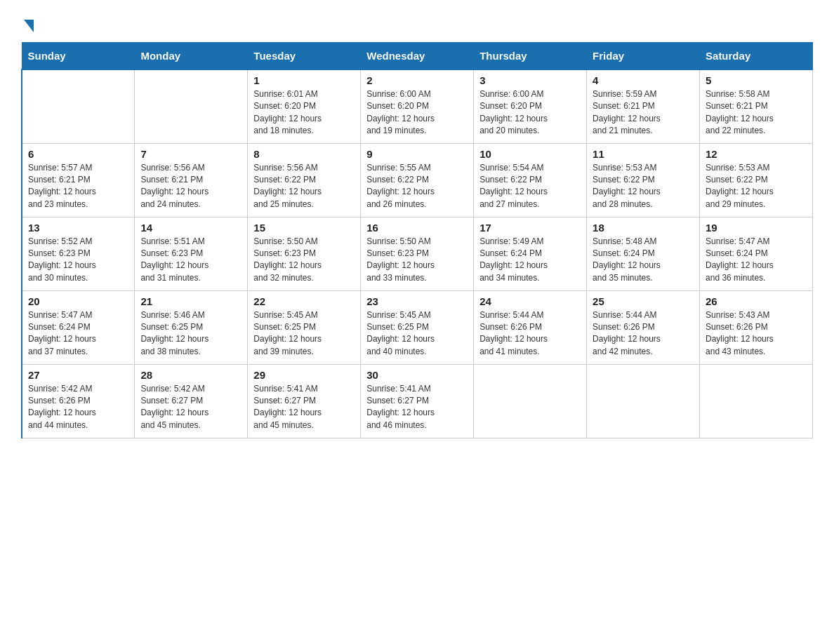 The width and height of the screenshot is (834, 644). What do you see at coordinates (29, 26) in the screenshot?
I see `logo-arrow-icon` at bounding box center [29, 26].